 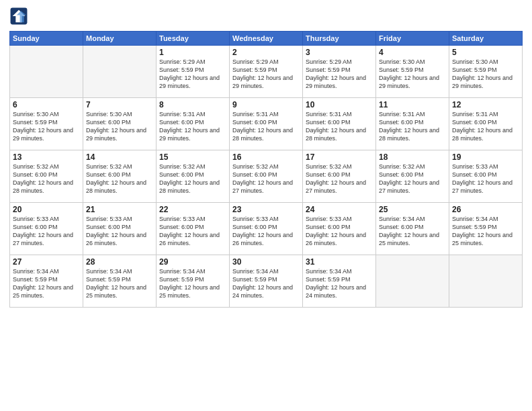 I want to click on calendar-cell: 25Sunrise: 5:34 AM Sunset: 6:00 PM Dayli…, so click(x=412, y=229).